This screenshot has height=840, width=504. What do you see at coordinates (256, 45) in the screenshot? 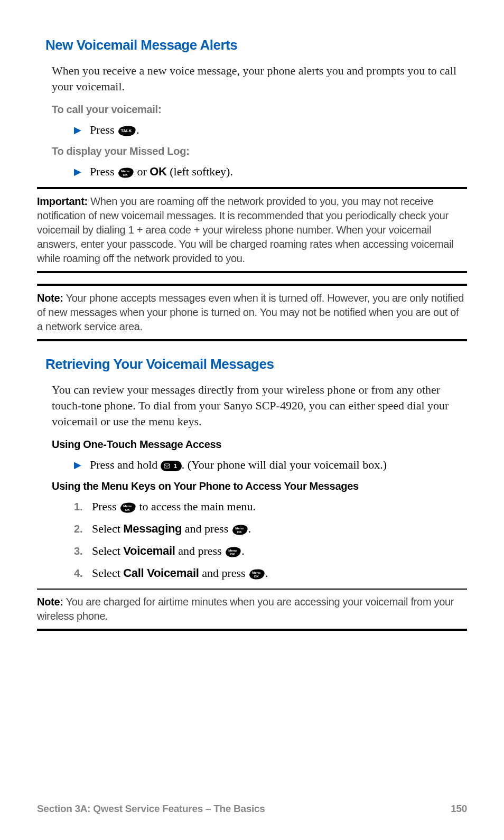
I see `heading-new-voicemail-alerts: New Voicemail Message Alerts` at bounding box center [256, 45].